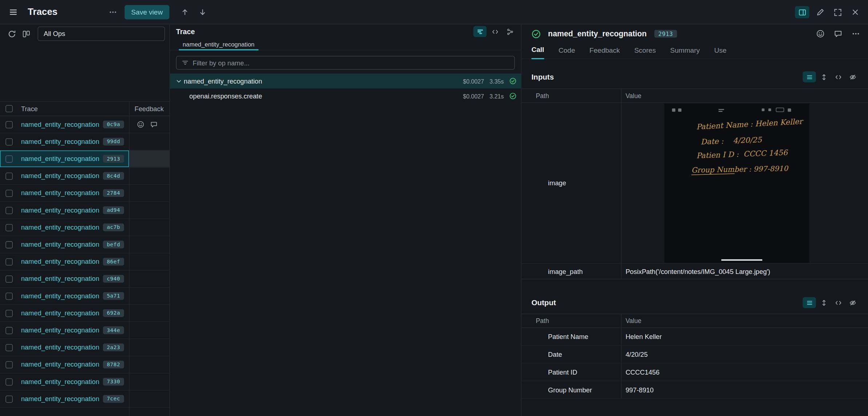 The width and height of the screenshot is (868, 416). What do you see at coordinates (538, 52) in the screenshot?
I see `tab-call: Call` at bounding box center [538, 52].